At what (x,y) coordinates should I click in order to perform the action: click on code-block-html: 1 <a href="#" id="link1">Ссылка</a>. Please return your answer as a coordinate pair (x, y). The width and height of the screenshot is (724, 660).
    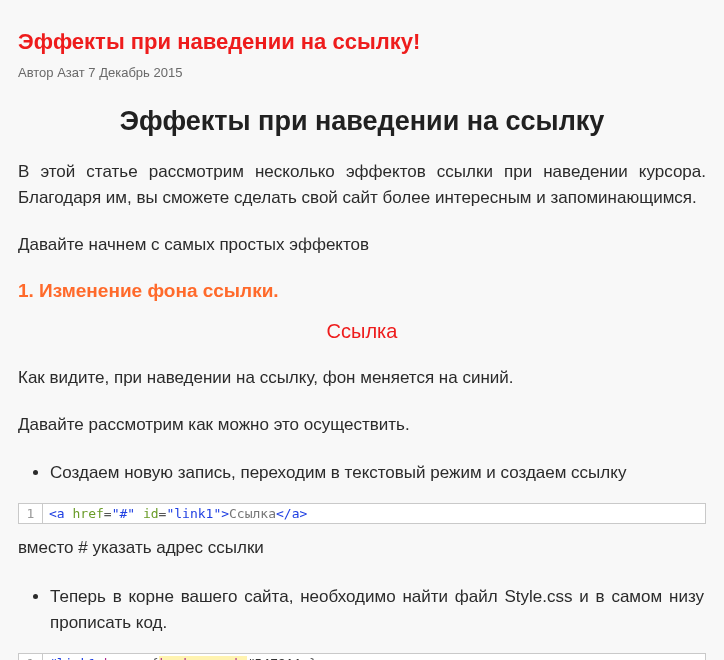
    Looking at the image, I should click on (362, 514).